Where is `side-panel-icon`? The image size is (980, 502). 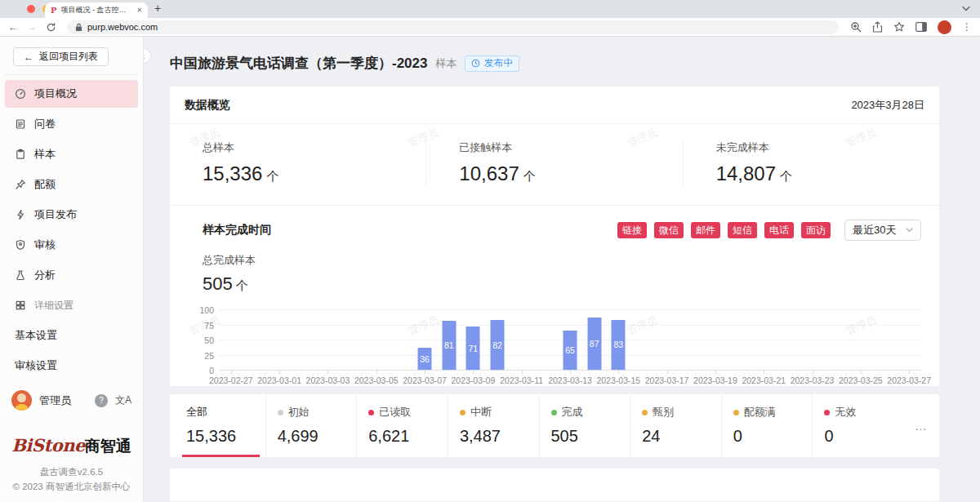 side-panel-icon is located at coordinates (921, 27).